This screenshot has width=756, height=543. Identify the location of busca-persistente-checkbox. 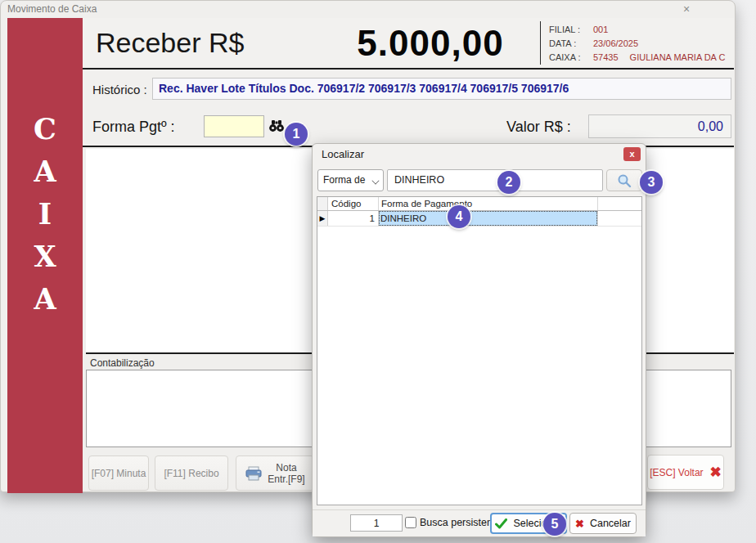
(411, 523).